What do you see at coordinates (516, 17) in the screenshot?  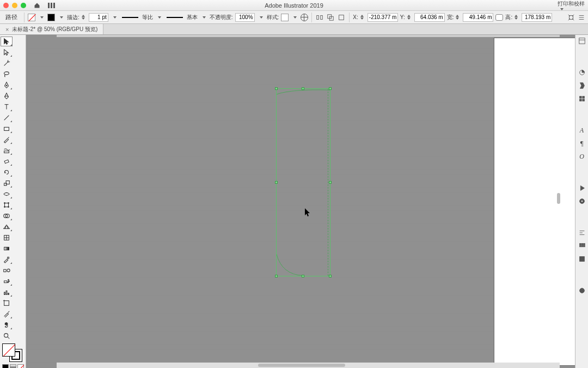 I see `height-stepper` at bounding box center [516, 17].